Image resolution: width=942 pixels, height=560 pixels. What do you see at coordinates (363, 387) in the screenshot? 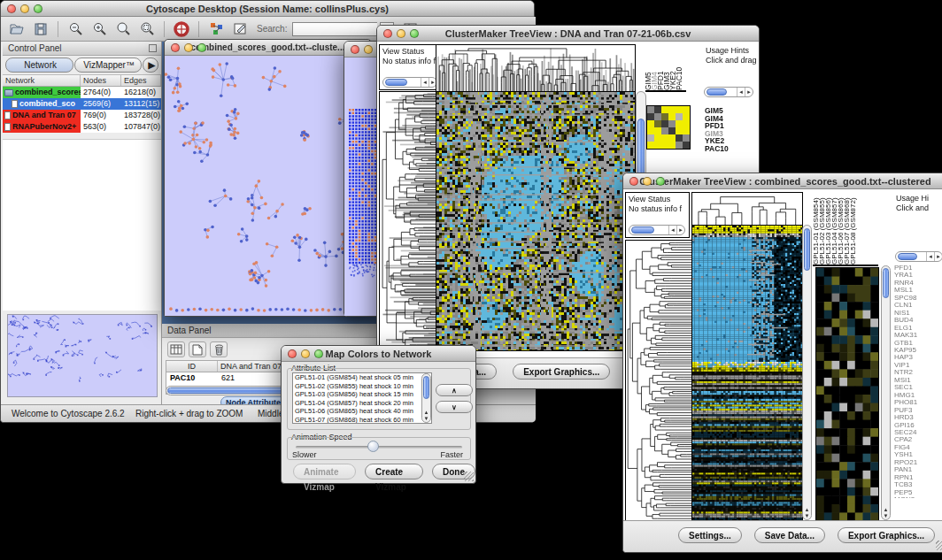
I see `attribute-list-item: GPL51-02 (GSM855) heat shock 10 min` at bounding box center [363, 387].